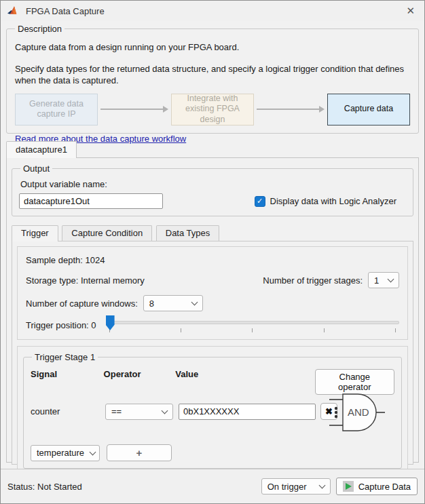 The image size is (425, 504). Describe the element at coordinates (212, 47) in the screenshot. I see `description-line-1: Capture data from a design running on yo…` at that location.